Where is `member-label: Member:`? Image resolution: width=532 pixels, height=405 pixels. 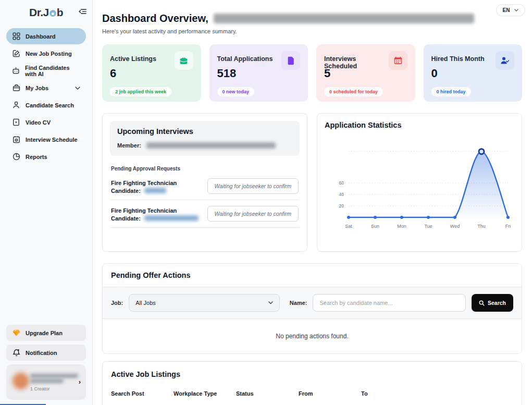 member-label: Member: is located at coordinates (129, 145).